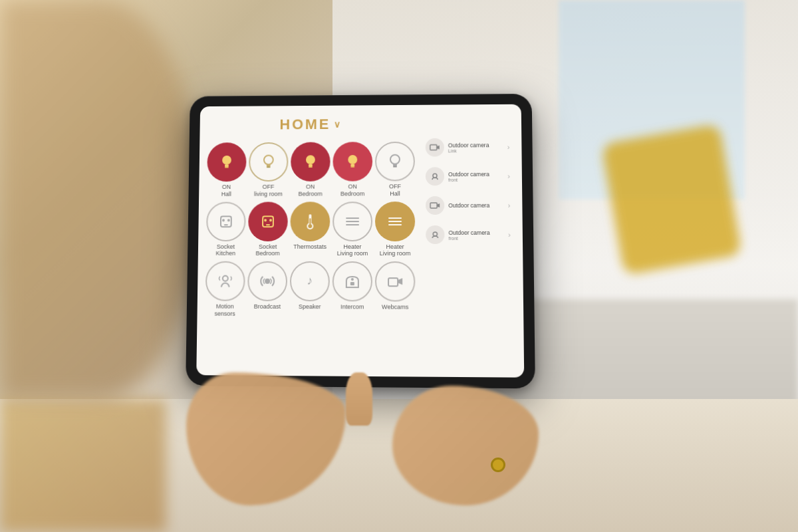 This screenshot has width=798, height=532. Describe the element at coordinates (476, 205) in the screenshot. I see `camera3-text: Outdoor camera` at that location.